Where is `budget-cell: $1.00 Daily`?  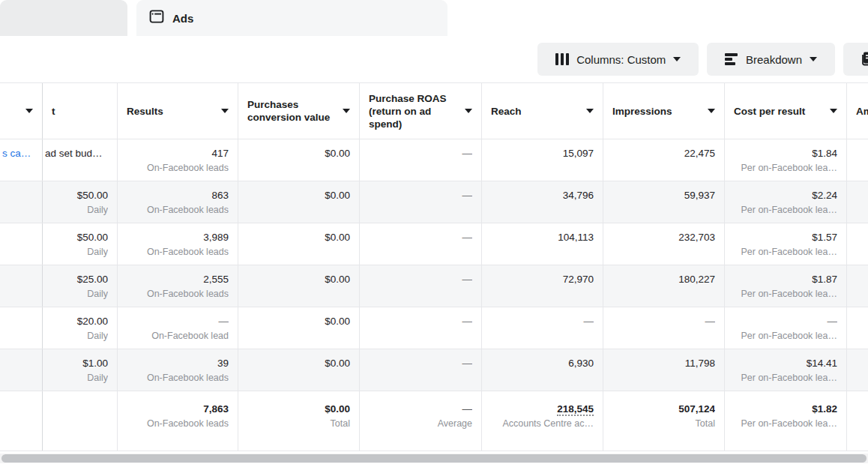 budget-cell: $1.00 Daily is located at coordinates (80, 370).